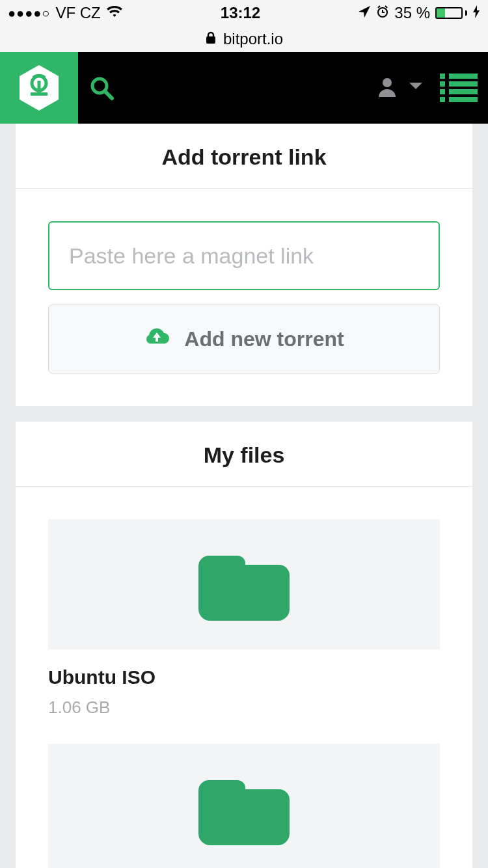 This screenshot has width=488, height=868. Describe the element at coordinates (241, 13) in the screenshot. I see `clock: 13:12` at that location.